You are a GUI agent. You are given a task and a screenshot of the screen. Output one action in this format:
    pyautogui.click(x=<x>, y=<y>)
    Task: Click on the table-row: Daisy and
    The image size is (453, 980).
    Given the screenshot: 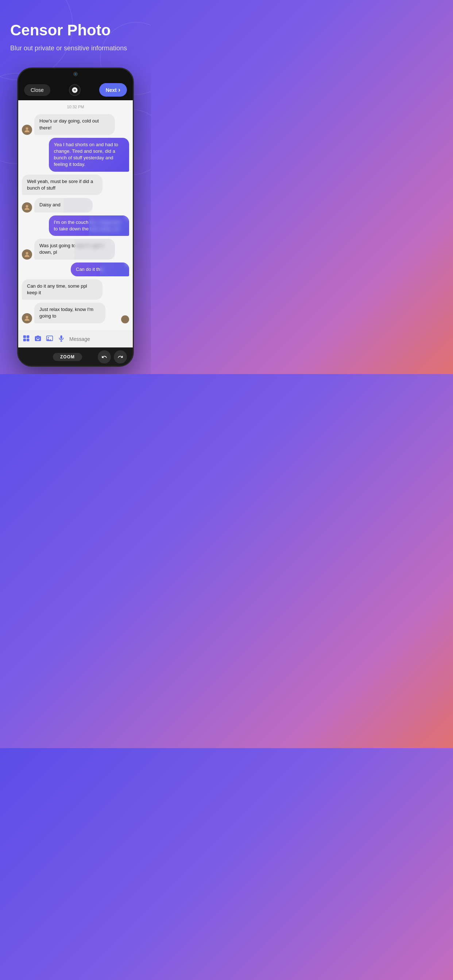 What is the action you would take?
    pyautogui.click(x=75, y=205)
    